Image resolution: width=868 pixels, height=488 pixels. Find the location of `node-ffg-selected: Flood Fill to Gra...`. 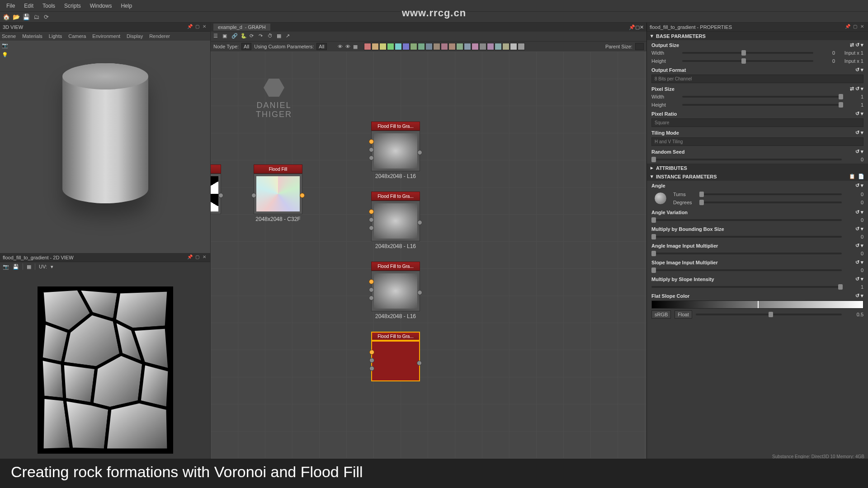

node-ffg-selected: Flood Fill to Gra... is located at coordinates (396, 357).